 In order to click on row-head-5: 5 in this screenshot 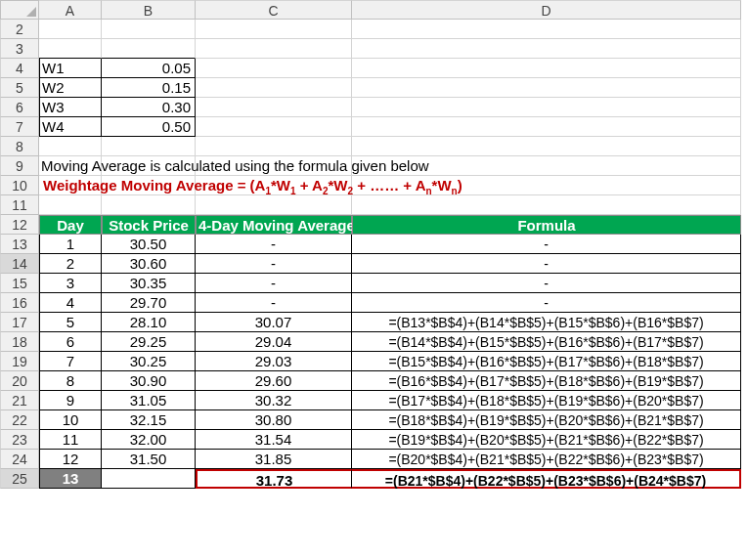, I will do `click(20, 88)`.